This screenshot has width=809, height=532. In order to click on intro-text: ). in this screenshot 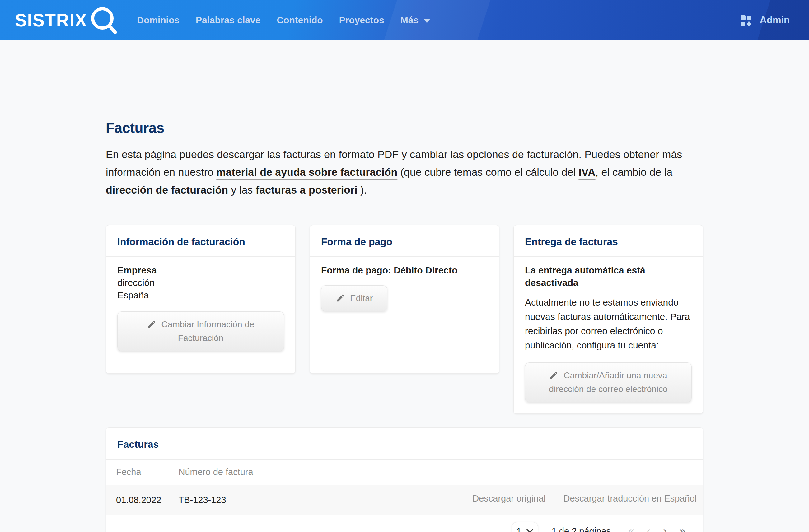, I will do `click(362, 190)`.